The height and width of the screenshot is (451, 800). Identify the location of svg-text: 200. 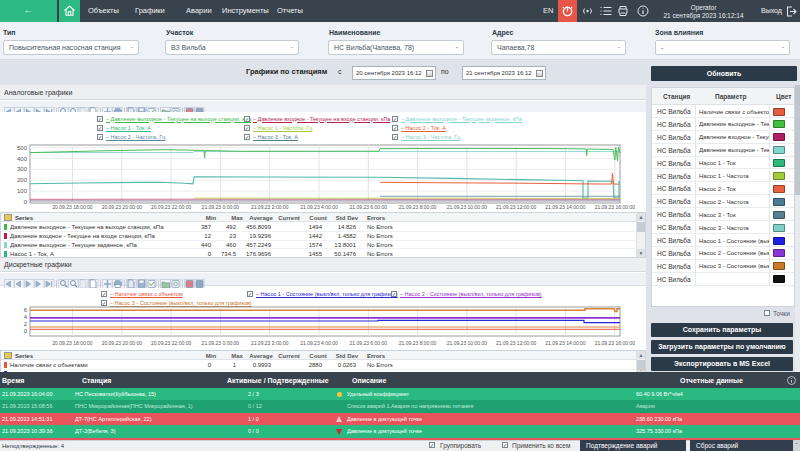
(22, 180).